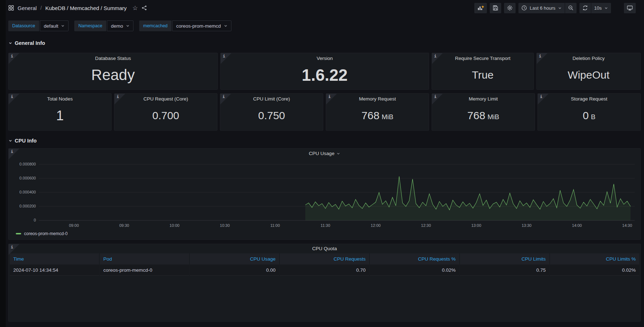 Image resolution: width=644 pixels, height=327 pixels. I want to click on share-icon, so click(144, 8).